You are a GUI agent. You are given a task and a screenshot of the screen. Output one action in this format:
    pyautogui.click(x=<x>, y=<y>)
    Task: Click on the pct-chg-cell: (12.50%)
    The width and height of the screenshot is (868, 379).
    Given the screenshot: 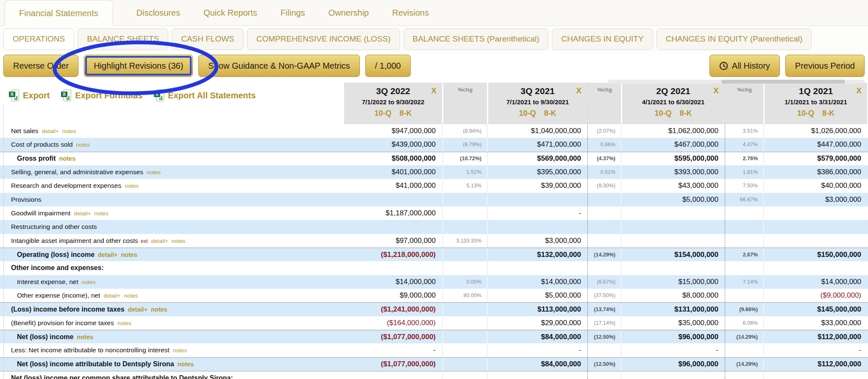 What is the action you would take?
    pyautogui.click(x=604, y=337)
    